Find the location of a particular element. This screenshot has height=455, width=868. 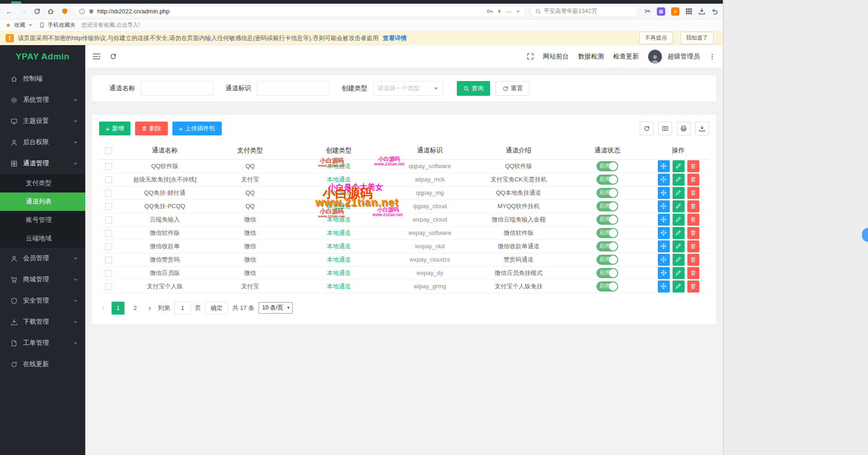

print-button is located at coordinates (684, 128).